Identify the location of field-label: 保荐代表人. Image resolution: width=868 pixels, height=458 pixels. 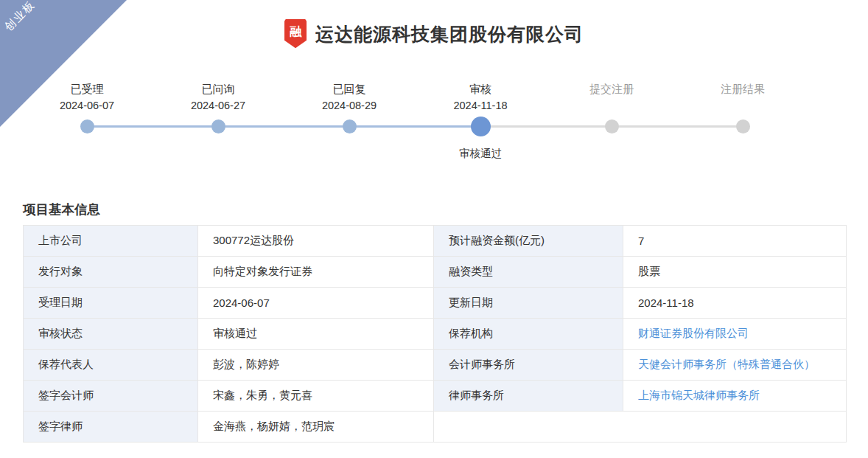
(111, 365).